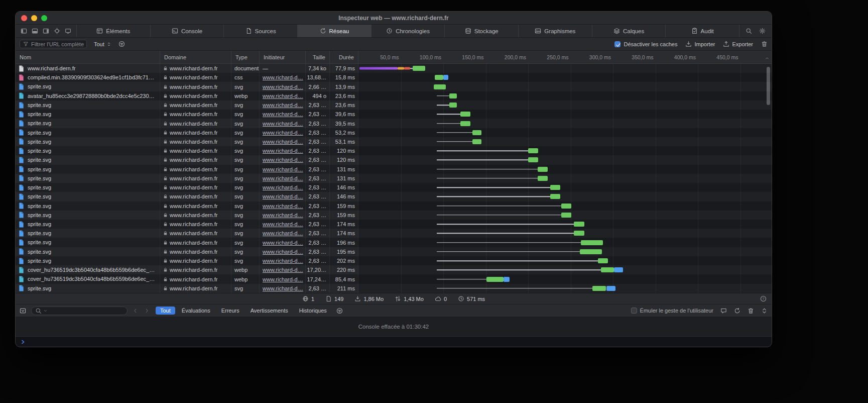 This screenshot has height=403, width=868. I want to click on clear-console-trash-icon, so click(751, 311).